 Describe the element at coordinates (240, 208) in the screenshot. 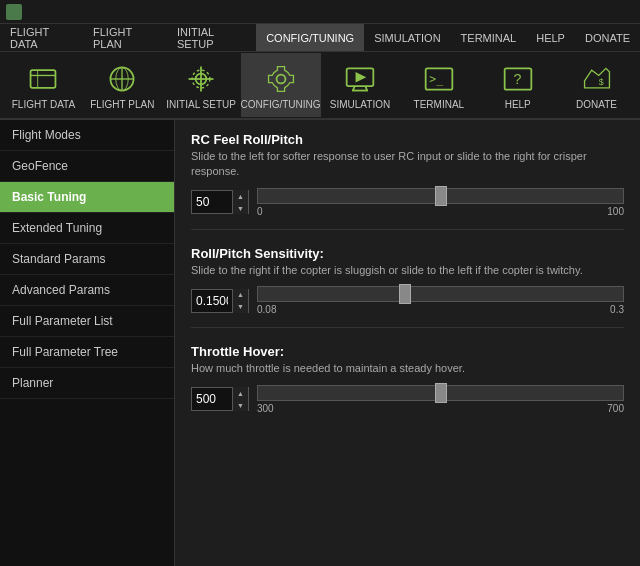

I see `spinbox-down-rc-feel: ▼` at that location.